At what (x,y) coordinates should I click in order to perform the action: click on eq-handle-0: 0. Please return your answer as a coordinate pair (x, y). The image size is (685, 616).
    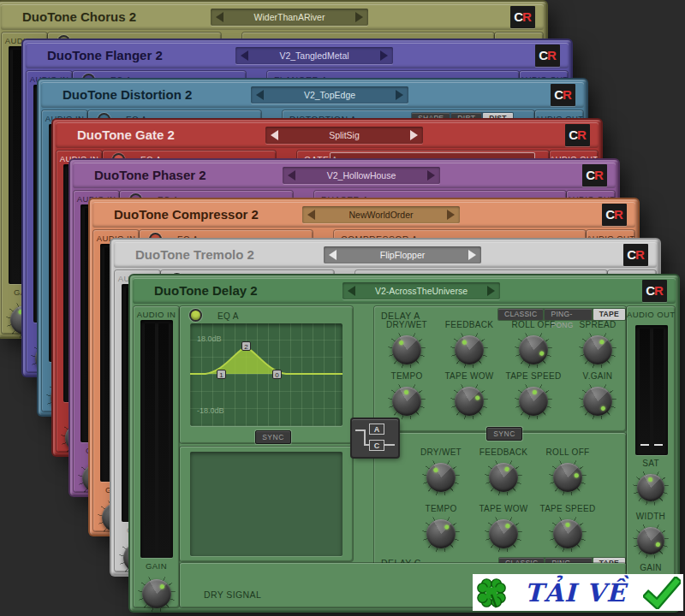
    Looking at the image, I should click on (277, 375).